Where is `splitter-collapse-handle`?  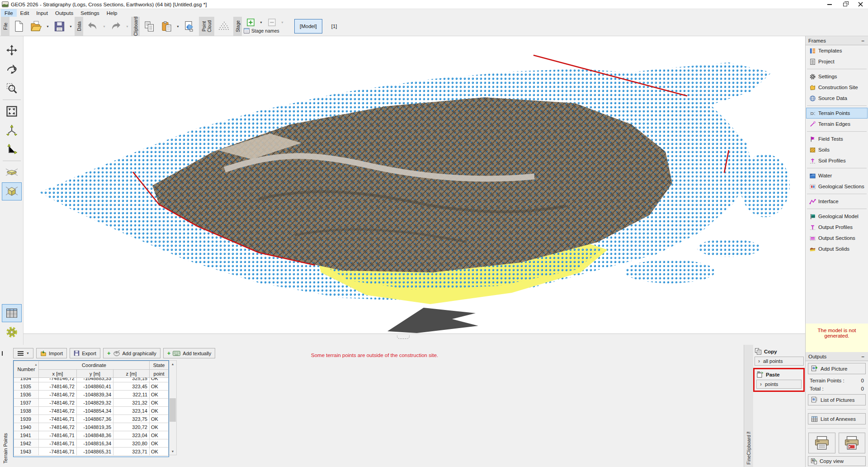 splitter-collapse-handle is located at coordinates (403, 337).